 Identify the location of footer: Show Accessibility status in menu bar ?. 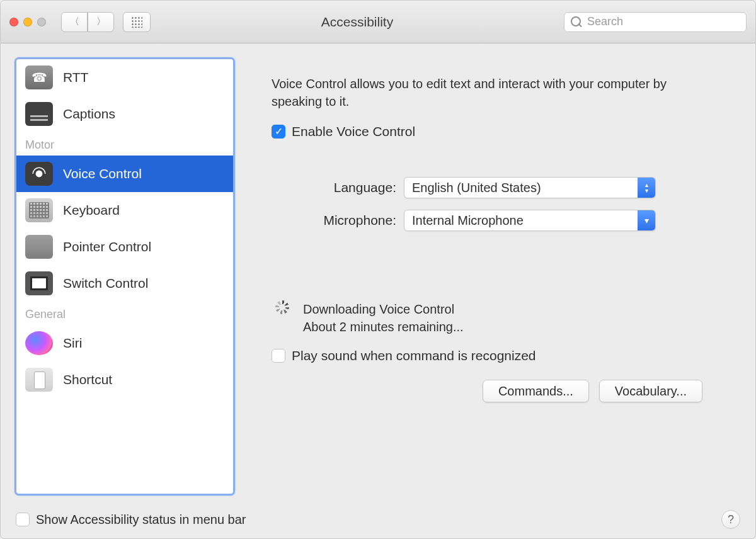
(378, 519).